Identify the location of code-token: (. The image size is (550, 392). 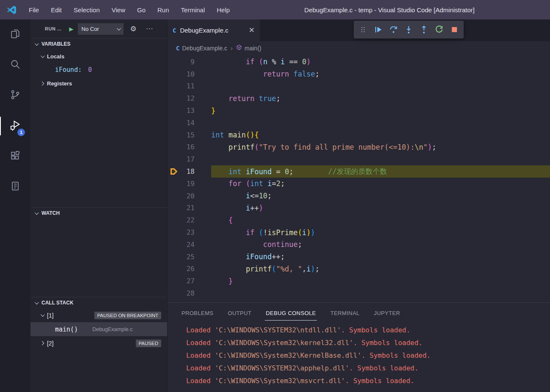
(261, 233).